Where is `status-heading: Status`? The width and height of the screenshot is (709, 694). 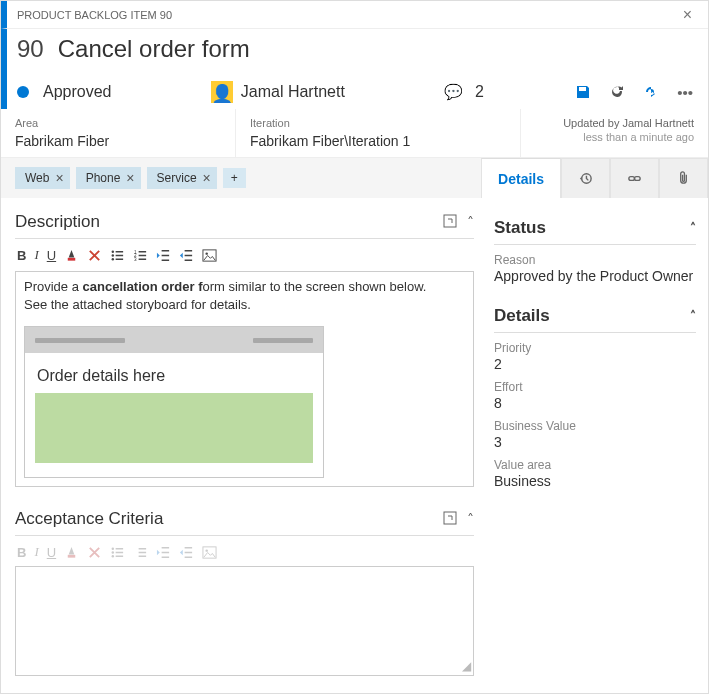
status-heading: Status is located at coordinates (520, 228).